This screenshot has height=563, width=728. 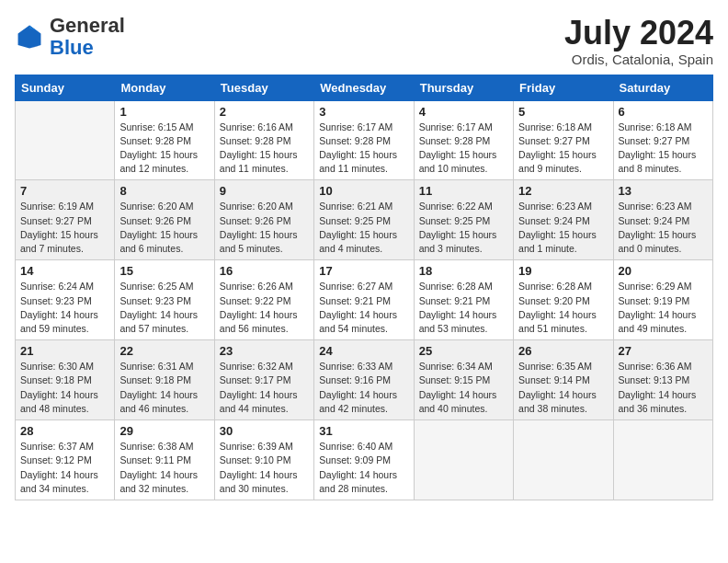 I want to click on day-number: 29, so click(x=164, y=431).